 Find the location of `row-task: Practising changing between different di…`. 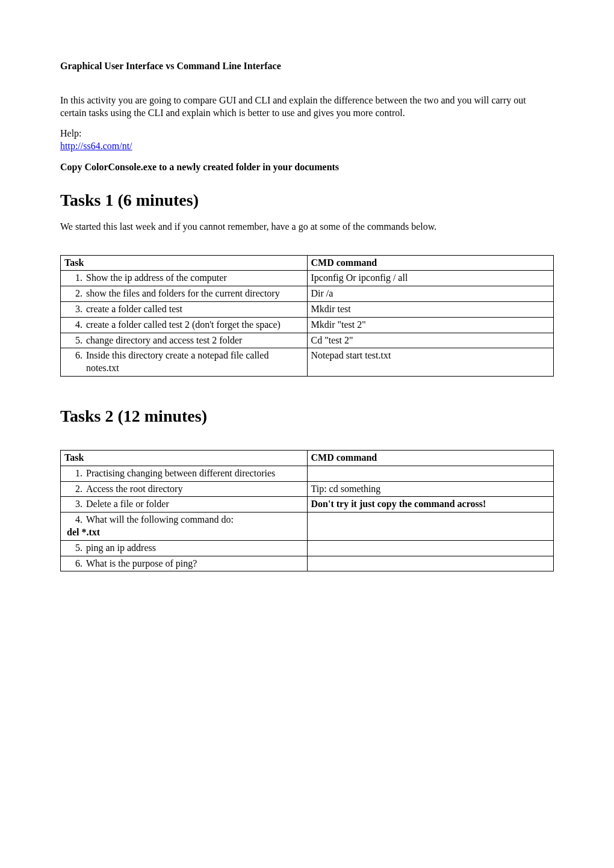

row-task: Practising changing between different di… is located at coordinates (195, 474).